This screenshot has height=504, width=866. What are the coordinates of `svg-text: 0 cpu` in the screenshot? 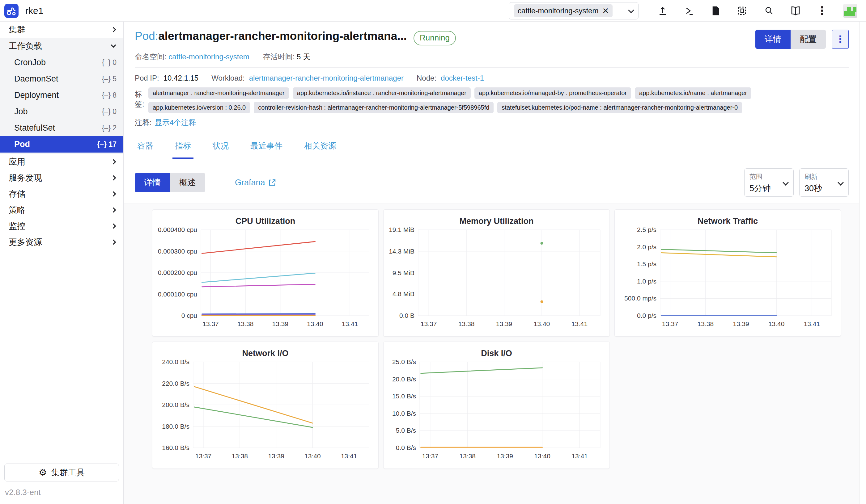 It's located at (189, 316).